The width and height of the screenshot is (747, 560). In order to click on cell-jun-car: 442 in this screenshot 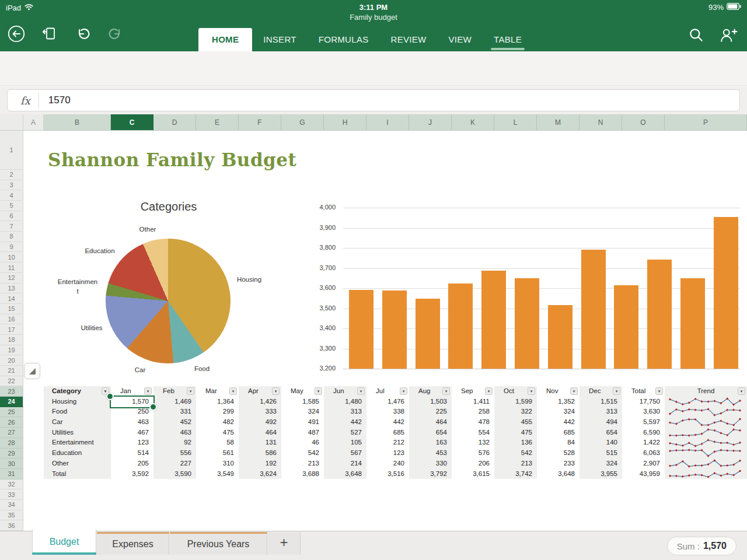, I will do `click(345, 422)`.